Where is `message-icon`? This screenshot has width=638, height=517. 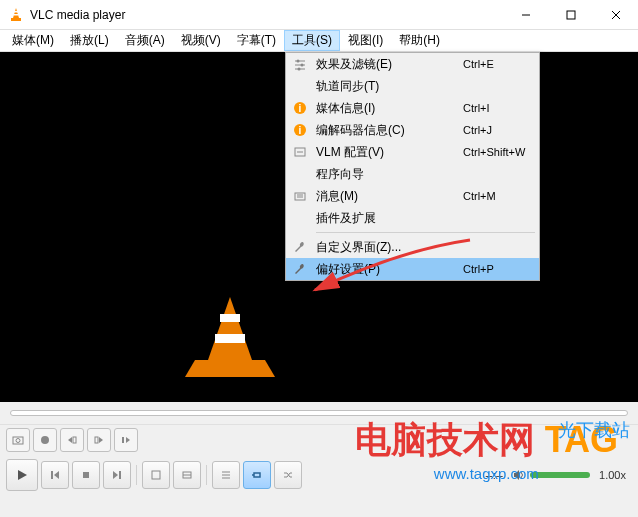 message-icon is located at coordinates (300, 196).